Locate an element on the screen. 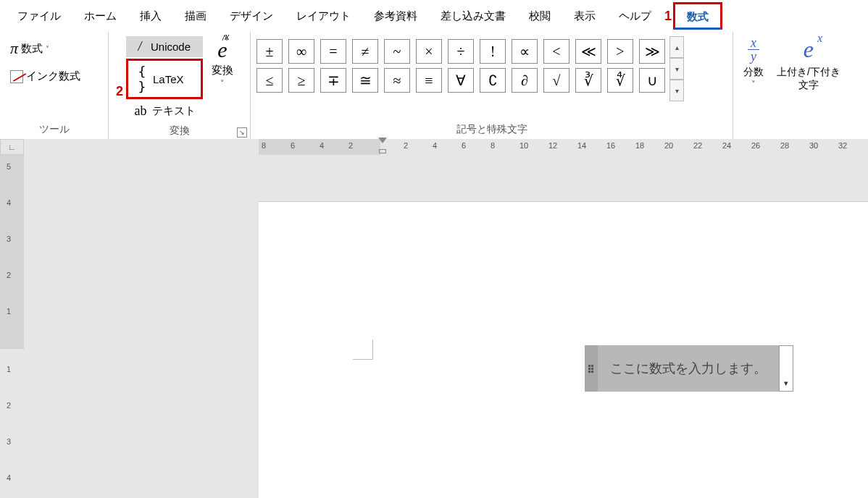 The width and height of the screenshot is (868, 498). equation-object: ここに数式を入力します。 is located at coordinates (689, 368).